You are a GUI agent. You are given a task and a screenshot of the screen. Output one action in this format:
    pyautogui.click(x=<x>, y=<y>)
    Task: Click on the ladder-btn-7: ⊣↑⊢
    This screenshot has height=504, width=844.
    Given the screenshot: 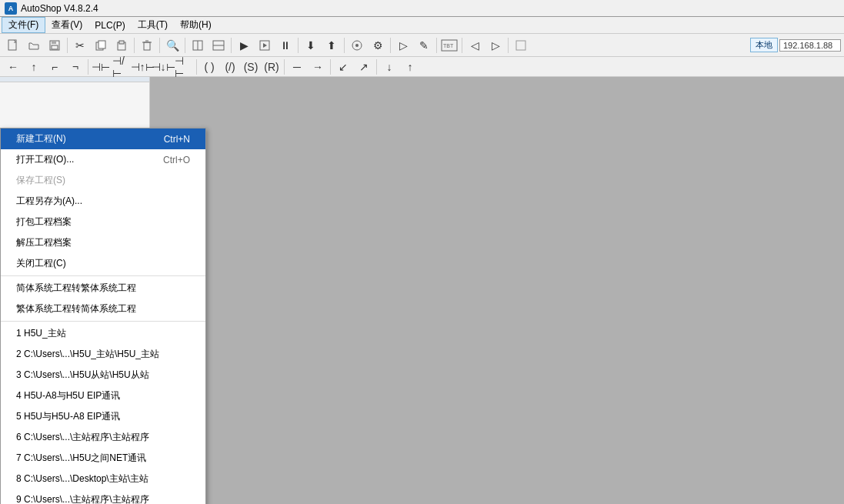 What is the action you would take?
    pyautogui.click(x=142, y=67)
    